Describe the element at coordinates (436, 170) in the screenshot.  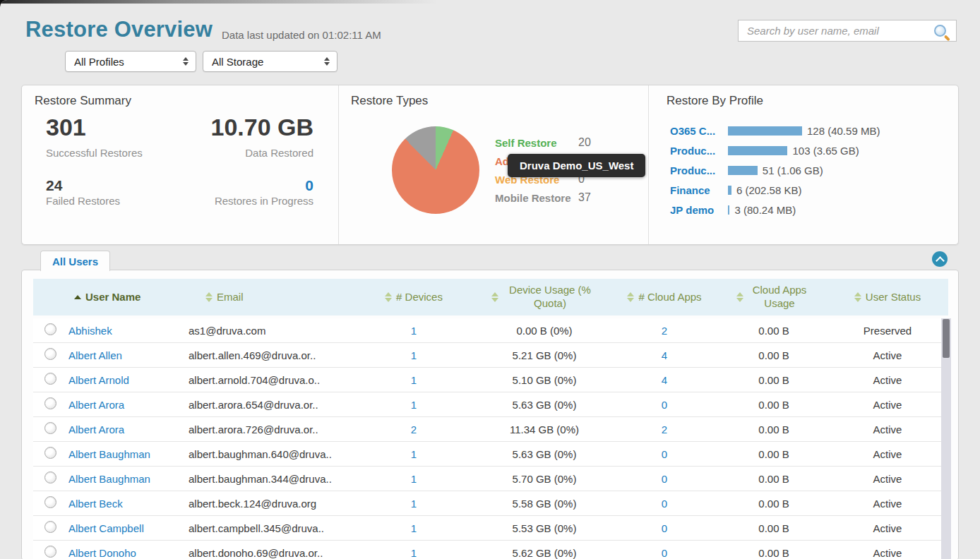
I see `restore-types-pie` at that location.